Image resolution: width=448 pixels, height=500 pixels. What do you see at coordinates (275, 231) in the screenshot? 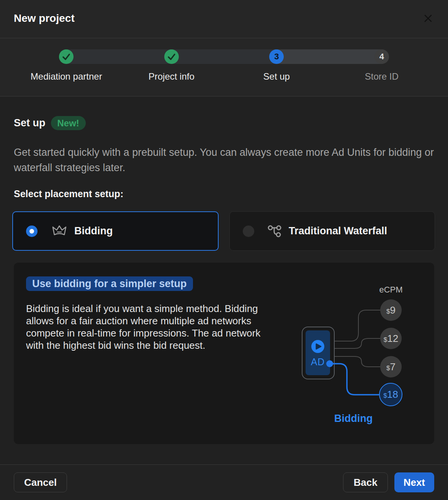
I see `waterfall-branch-icon` at bounding box center [275, 231].